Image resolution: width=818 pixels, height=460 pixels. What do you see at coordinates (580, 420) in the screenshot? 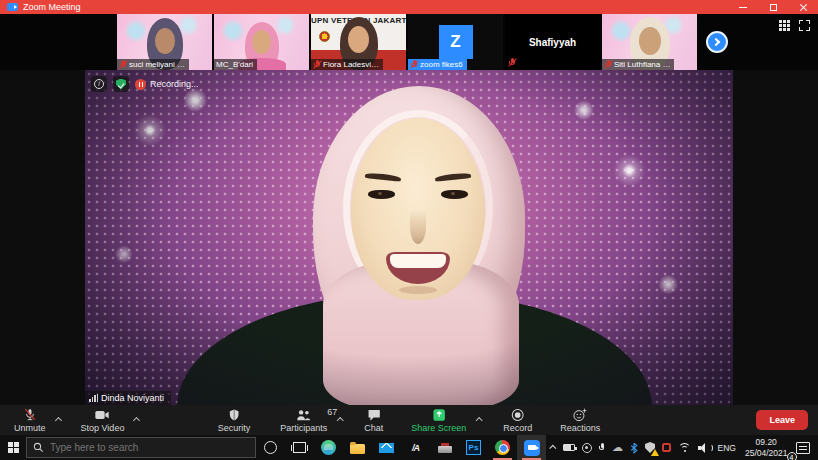
I see `reactions-button: Reactions` at bounding box center [580, 420].